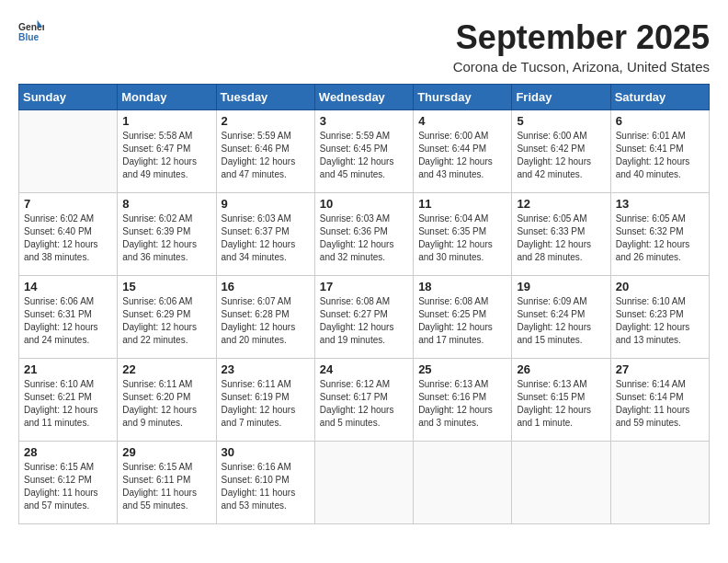 The width and height of the screenshot is (728, 563). Describe the element at coordinates (660, 400) in the screenshot. I see `calendar-cell: 27Sunrise: 6:14 AM Sunset: 6:14 PM Dayli…` at that location.